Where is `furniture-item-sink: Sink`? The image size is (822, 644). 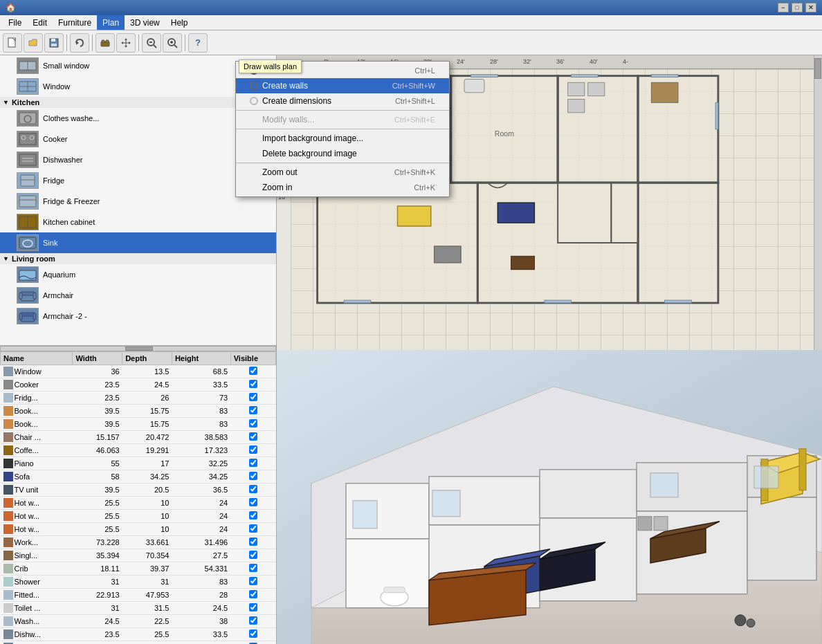
furniture-item-sink: Sink is located at coordinates (138, 243).